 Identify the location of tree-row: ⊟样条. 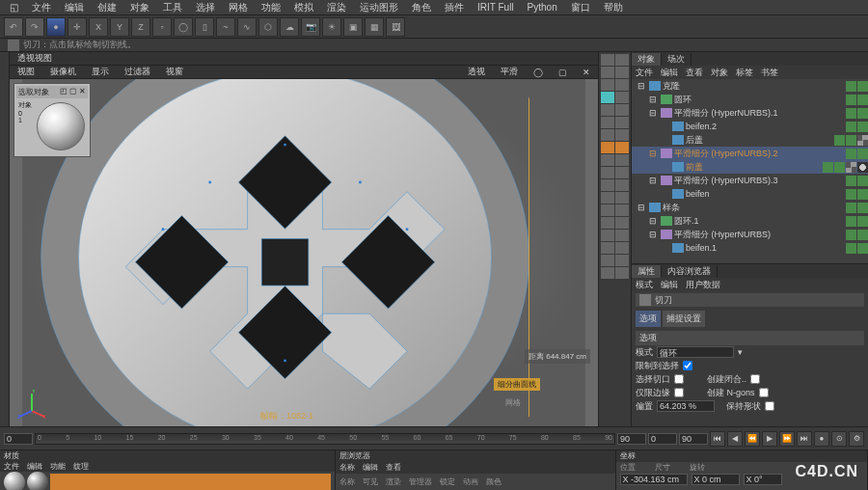
(750, 207).